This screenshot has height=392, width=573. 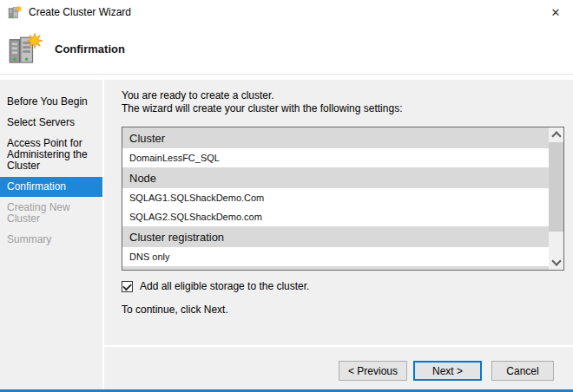 What do you see at coordinates (90, 49) in the screenshot?
I see `page-title: Confirmation` at bounding box center [90, 49].